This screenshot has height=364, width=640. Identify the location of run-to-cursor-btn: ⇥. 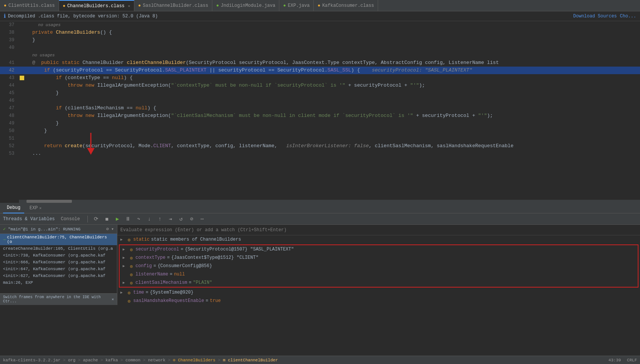
(170, 219).